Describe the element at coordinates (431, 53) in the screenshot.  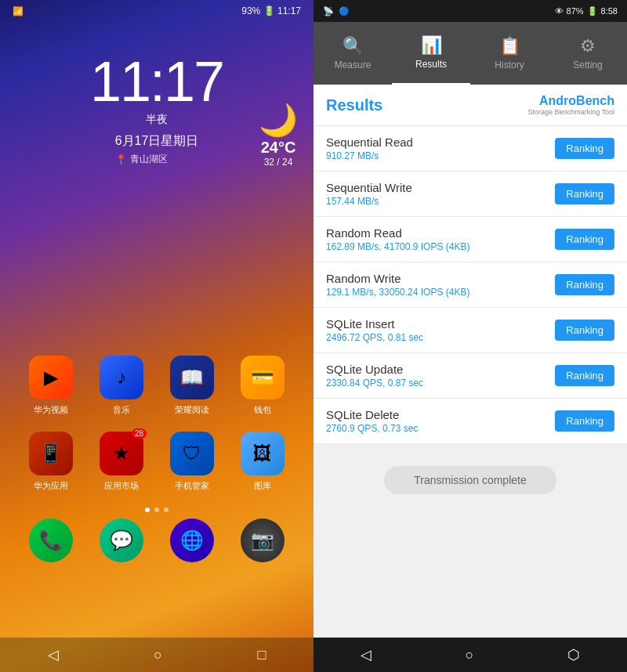
I see `tab-results: 📊 Results` at that location.